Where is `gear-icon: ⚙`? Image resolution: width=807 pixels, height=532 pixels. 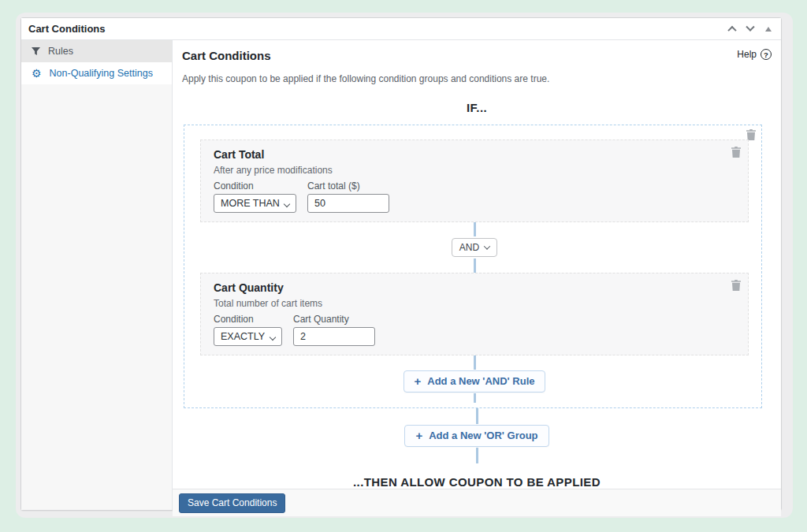
gear-icon: ⚙ is located at coordinates (36, 73).